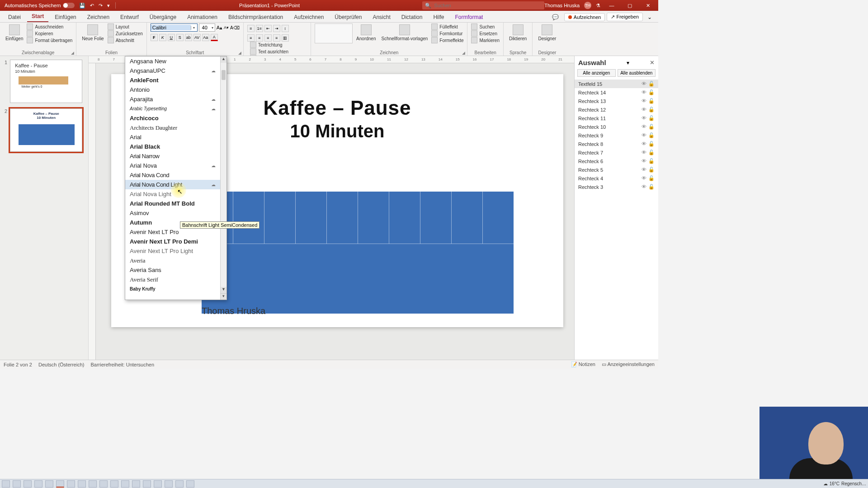 Image resolution: width=868 pixels, height=488 pixels. Describe the element at coordinates (173, 70) in the screenshot. I see `font-option: AngsanaUPC☁` at that location.